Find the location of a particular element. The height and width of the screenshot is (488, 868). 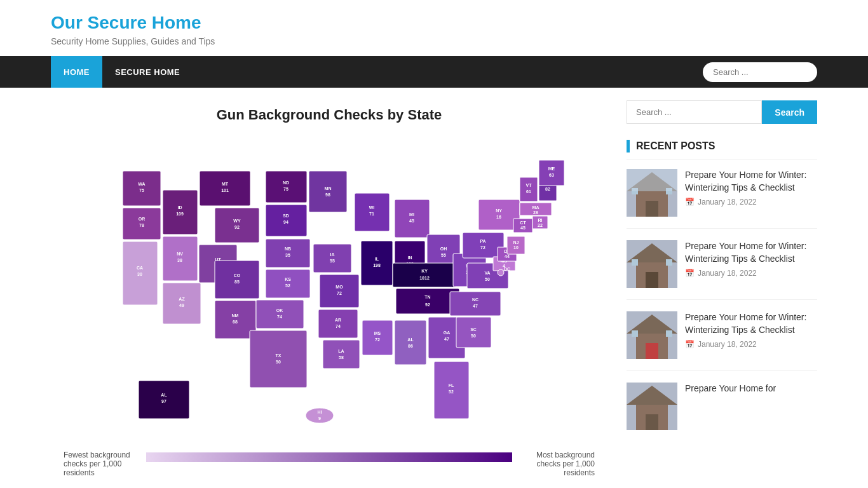

svg-text: 98 is located at coordinates (328, 194).